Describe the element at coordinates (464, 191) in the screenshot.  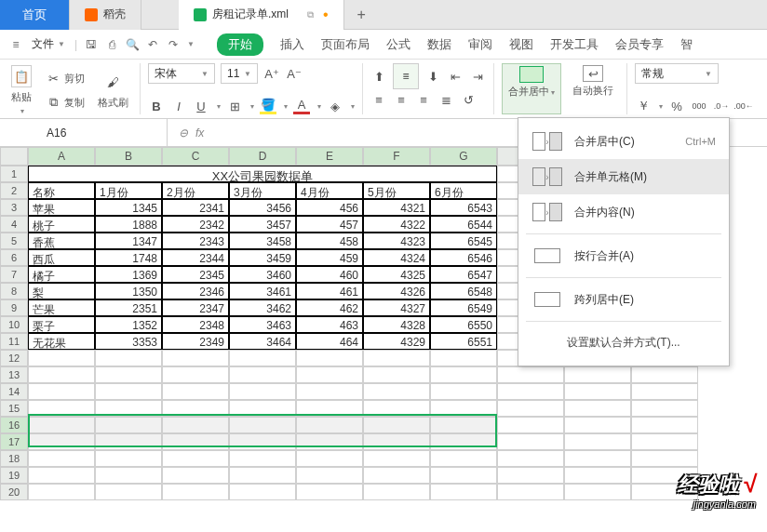
I see `cell: 6月份` at that location.